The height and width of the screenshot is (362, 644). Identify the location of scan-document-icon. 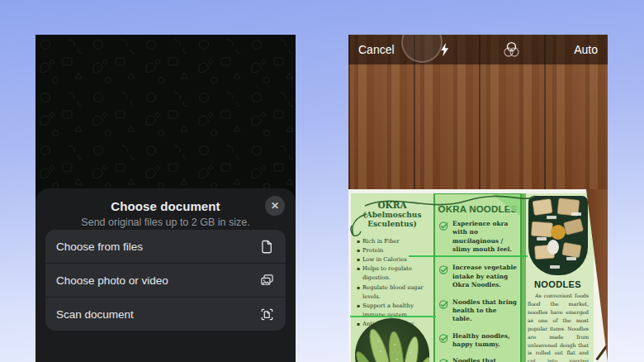
(268, 314).